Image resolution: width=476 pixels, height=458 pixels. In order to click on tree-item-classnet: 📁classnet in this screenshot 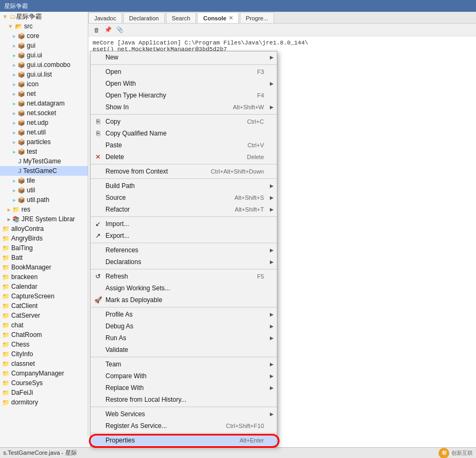, I will do `click(44, 364)`.